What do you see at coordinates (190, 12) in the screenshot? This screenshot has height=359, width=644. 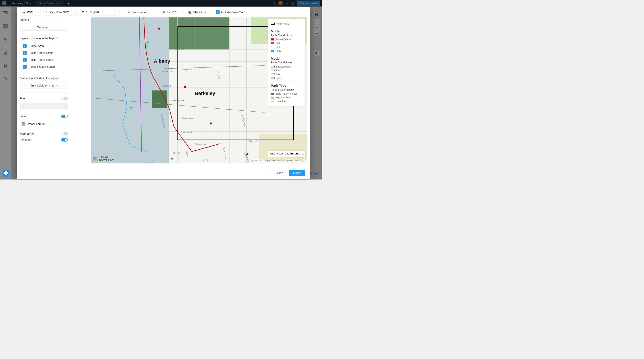 I see `resolution-icon: ▦` at bounding box center [190, 12].